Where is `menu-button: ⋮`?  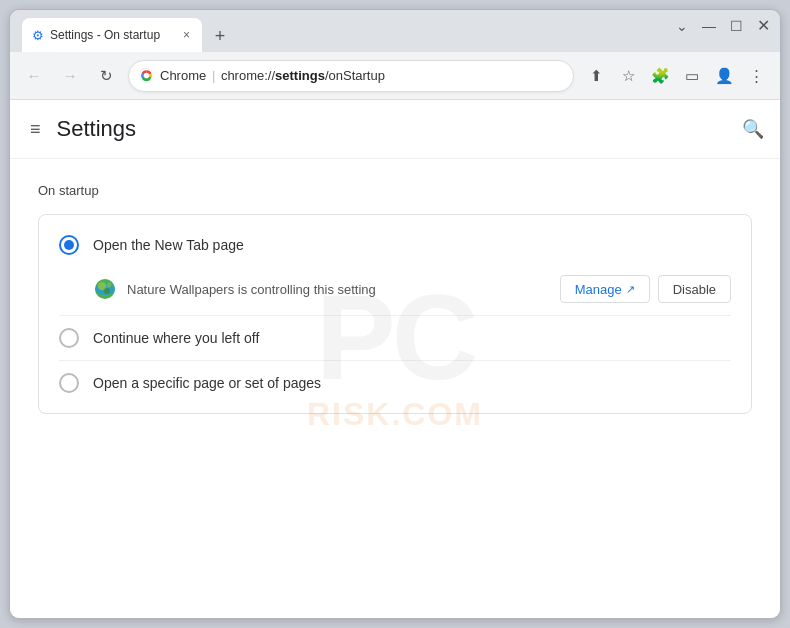 menu-button: ⋮ is located at coordinates (756, 76).